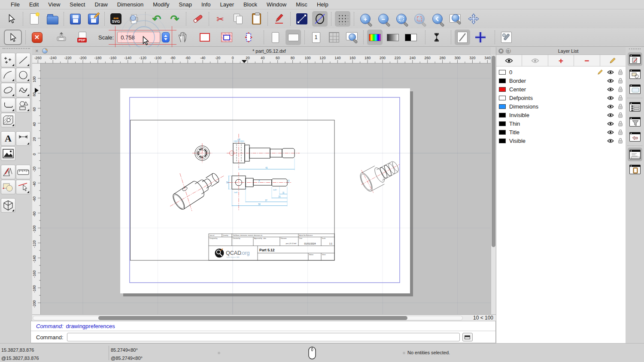  I want to click on menu-file: File, so click(15, 4).